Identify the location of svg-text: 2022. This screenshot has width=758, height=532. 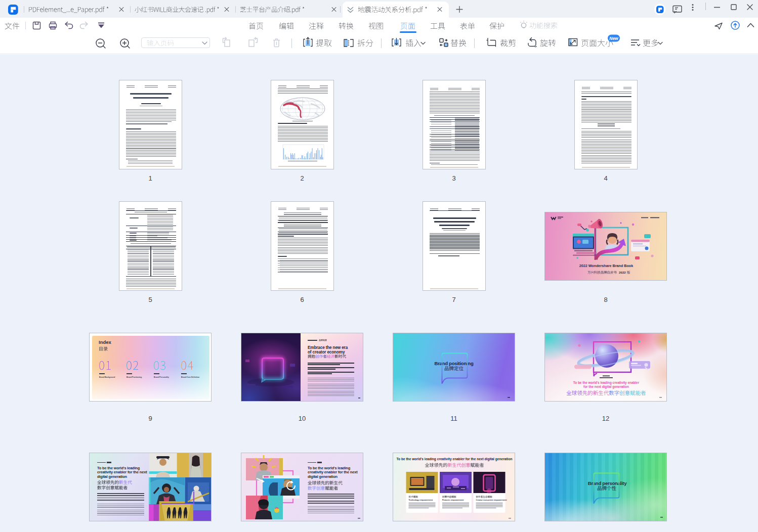
(622, 272).